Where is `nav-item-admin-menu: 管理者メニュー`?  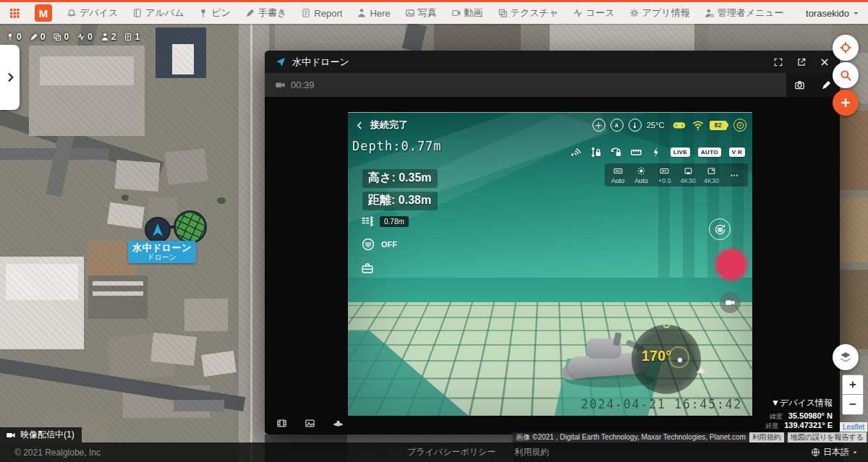 nav-item-admin-menu: 管理者メニュー is located at coordinates (744, 13).